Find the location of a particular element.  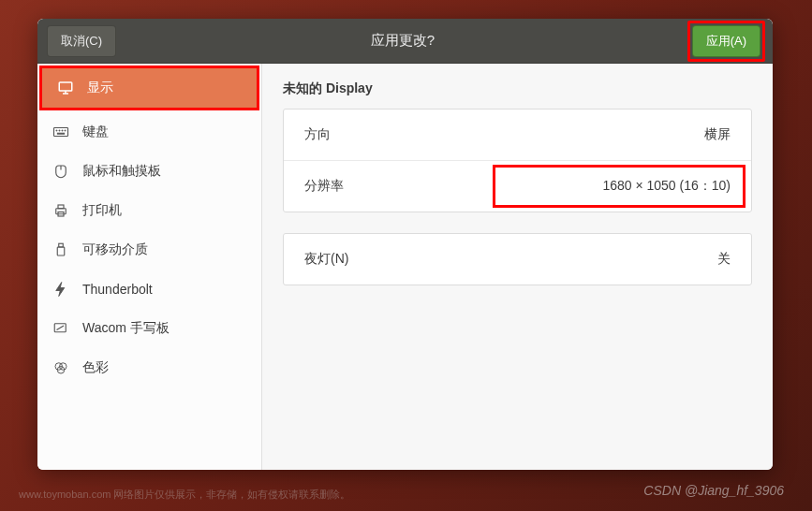

sidebar-item-label: Wacom 手写板 is located at coordinates (125, 328).